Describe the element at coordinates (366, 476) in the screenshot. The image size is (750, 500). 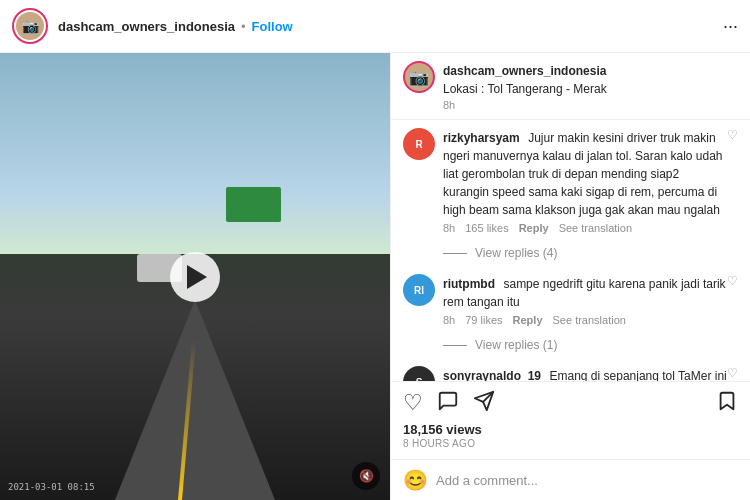
I see `volume-button: 🔇` at that location.